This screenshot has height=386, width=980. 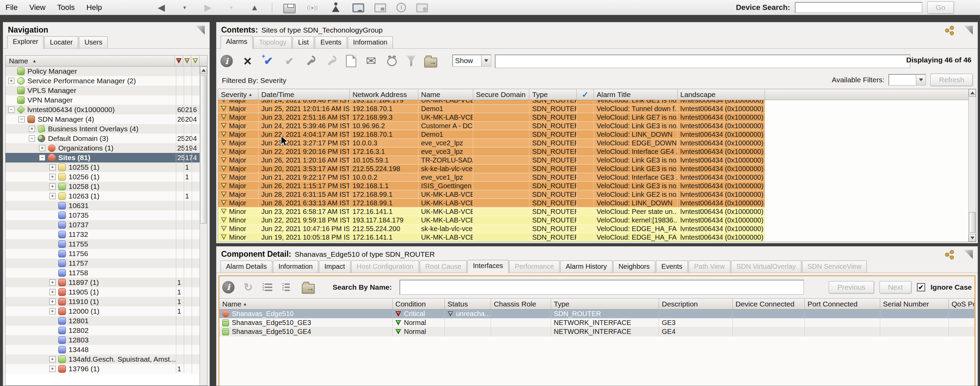 What do you see at coordinates (269, 61) in the screenshot?
I see `acknowledge-icon` at bounding box center [269, 61].